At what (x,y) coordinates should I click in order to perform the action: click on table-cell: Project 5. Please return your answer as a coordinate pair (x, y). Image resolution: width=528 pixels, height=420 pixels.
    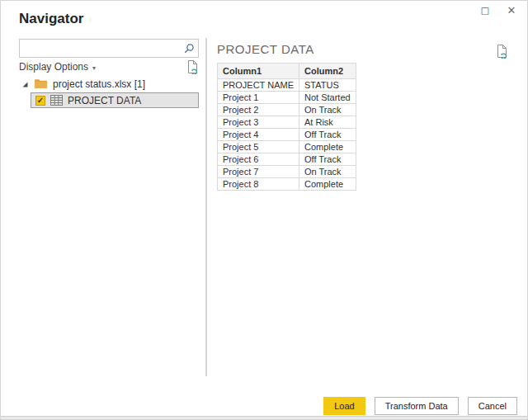
    Looking at the image, I should click on (259, 147).